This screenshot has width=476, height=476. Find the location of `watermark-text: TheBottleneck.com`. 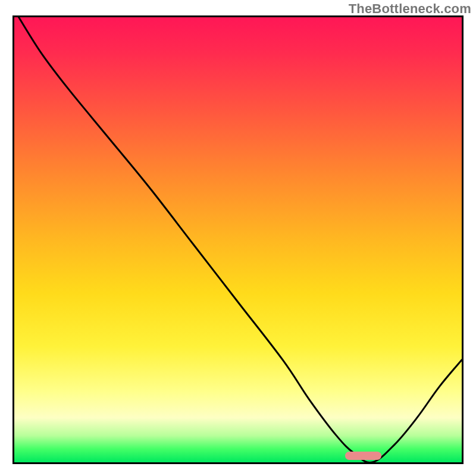

watermark-text: TheBottleneck.com is located at coordinates (410, 9).